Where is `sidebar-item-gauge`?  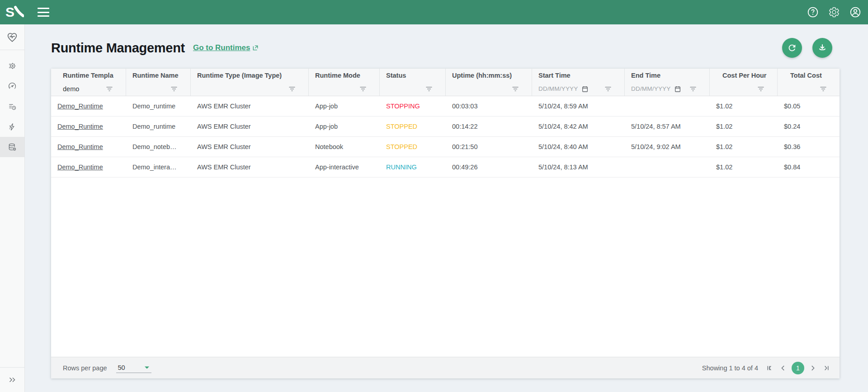
sidebar-item-gauge is located at coordinates (12, 86).